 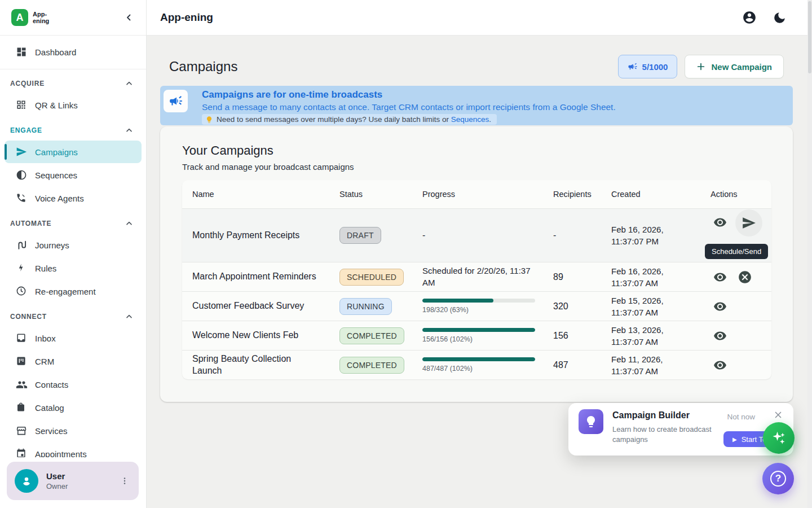 What do you see at coordinates (493, 95) in the screenshot?
I see `banner-title: Campaigns are for one-time broadcasts` at bounding box center [493, 95].